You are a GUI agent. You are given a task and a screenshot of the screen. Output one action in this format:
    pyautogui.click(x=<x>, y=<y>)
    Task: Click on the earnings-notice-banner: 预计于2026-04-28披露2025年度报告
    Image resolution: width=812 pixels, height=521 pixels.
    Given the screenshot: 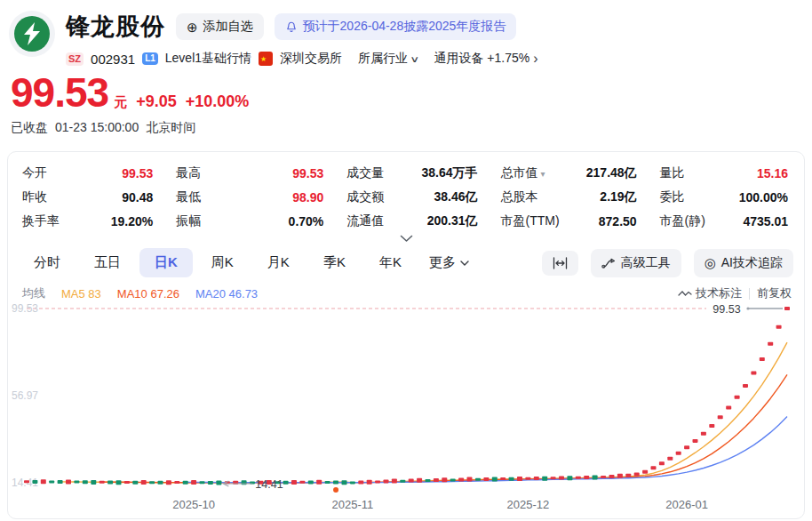 What is the action you would take?
    pyautogui.click(x=396, y=27)
    